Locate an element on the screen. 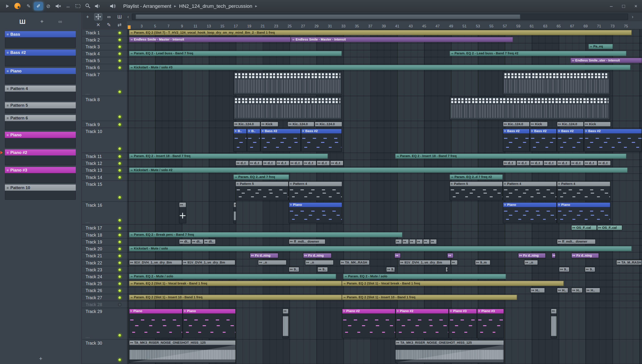 This screenshot has width=642, height=364. track-name: Track 2 is located at coordinates (93, 40).